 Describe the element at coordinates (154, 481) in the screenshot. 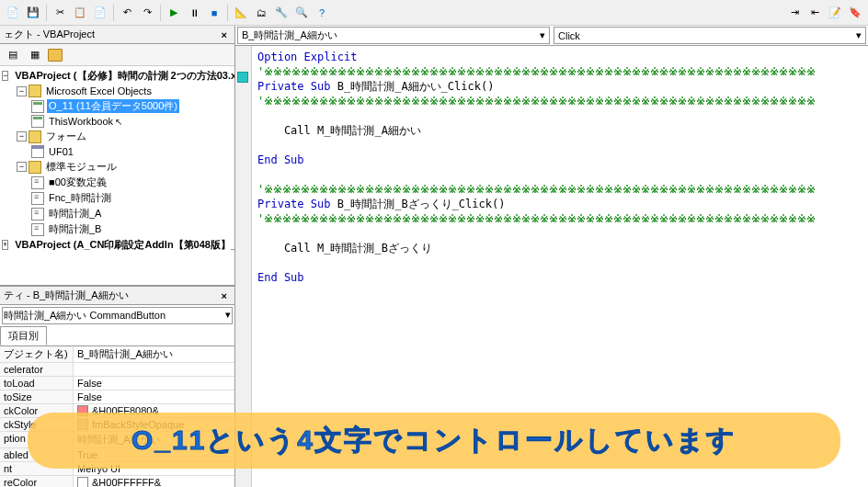

I see `prop-value: &H00FFFFFF&` at that location.